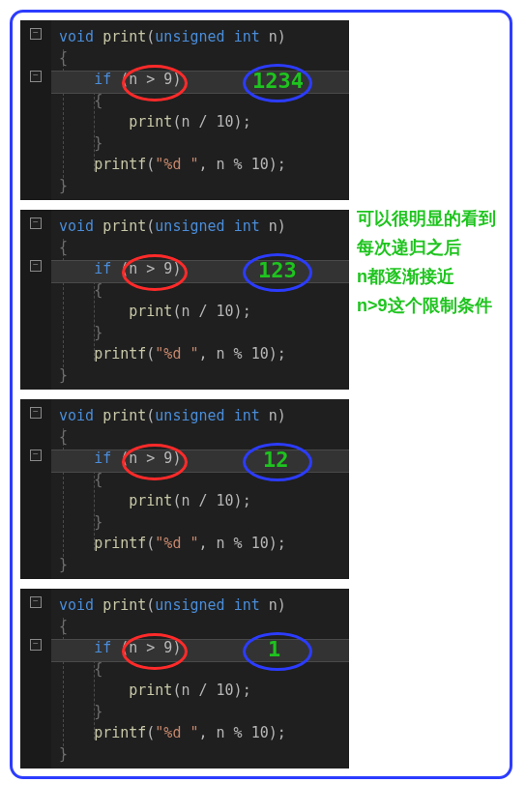 The image size is (526, 812). What do you see at coordinates (185, 110) in the screenshot?
I see `code-panel-1: − − void print(unsigned int n) { if (n >…` at bounding box center [185, 110].